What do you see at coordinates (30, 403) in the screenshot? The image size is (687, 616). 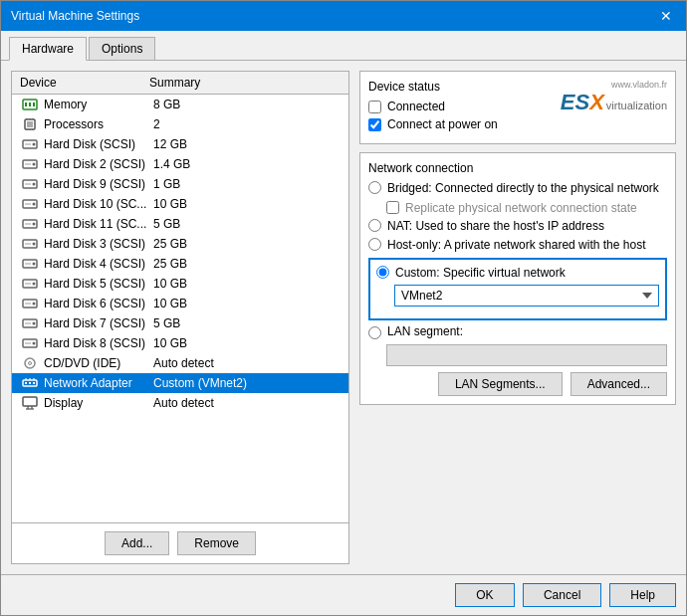 I see `display-icon` at bounding box center [30, 403].